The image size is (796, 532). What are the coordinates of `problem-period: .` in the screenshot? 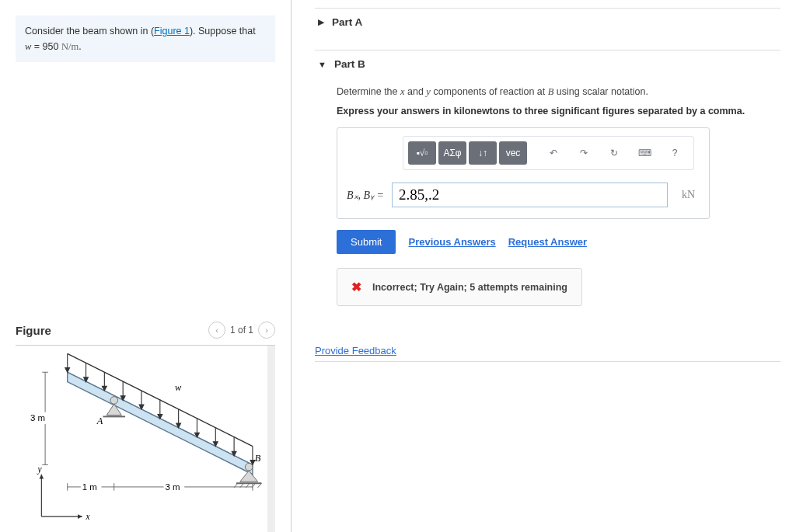 It's located at (79, 47).